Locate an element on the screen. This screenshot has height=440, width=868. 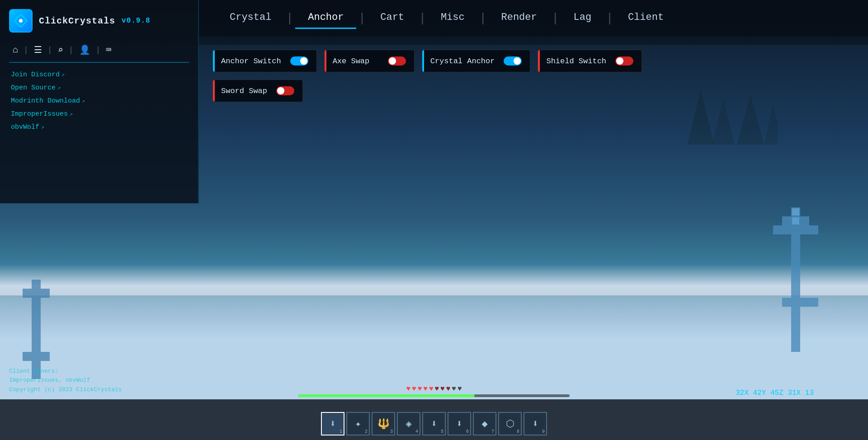
heart-7: ♥ is located at coordinates (443, 389).